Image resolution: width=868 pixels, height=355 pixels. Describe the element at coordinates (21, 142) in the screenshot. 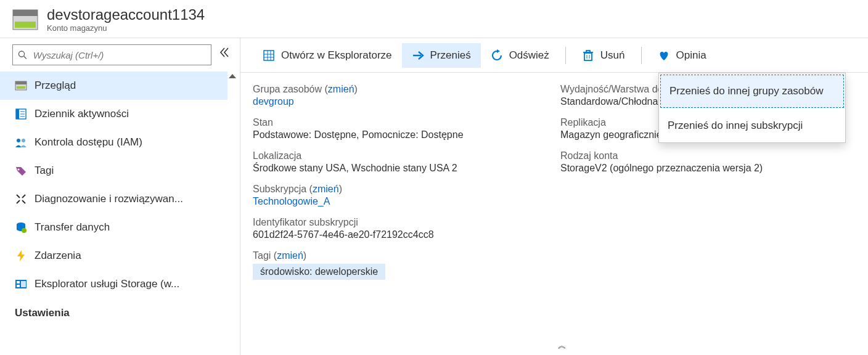

I see `iam-icon` at that location.